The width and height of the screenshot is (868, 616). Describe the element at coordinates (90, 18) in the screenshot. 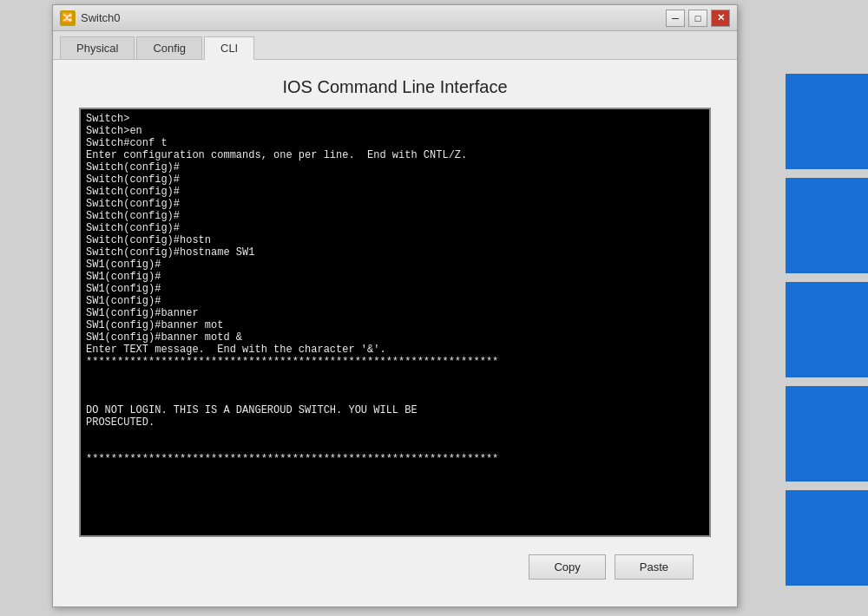

I see `titlebar-left: 🔀 Switch0` at that location.